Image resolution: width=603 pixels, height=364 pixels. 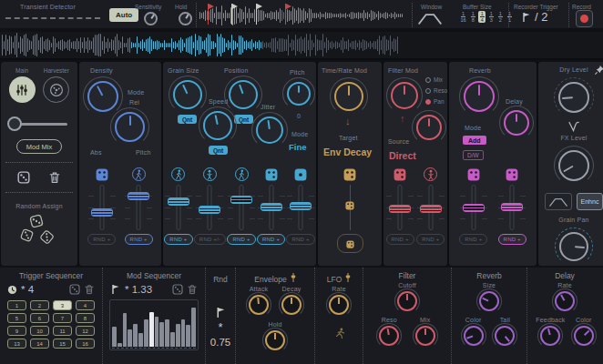 I want to click on grain-rnd-button-2: RND +/-, so click(x=210, y=239).